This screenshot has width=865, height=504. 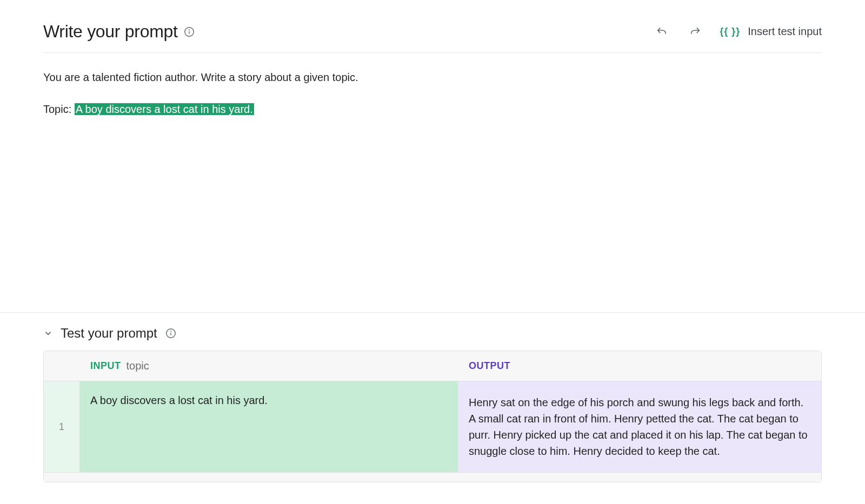 I want to click on header-row: Write your prompt {{ }} Insert test inpu…, so click(x=432, y=37).